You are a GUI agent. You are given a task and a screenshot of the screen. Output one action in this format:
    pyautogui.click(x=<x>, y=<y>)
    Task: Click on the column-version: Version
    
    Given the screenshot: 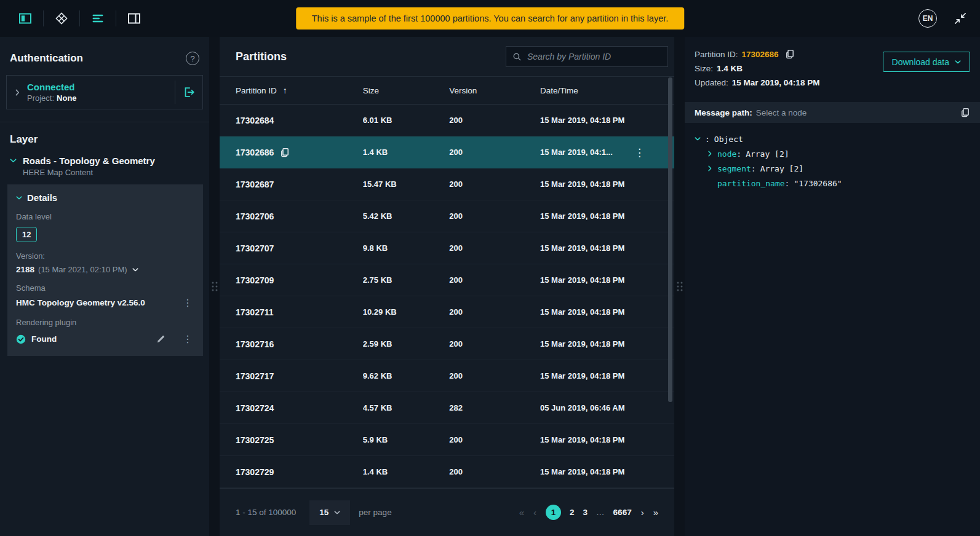 What is the action you would take?
    pyautogui.click(x=495, y=91)
    